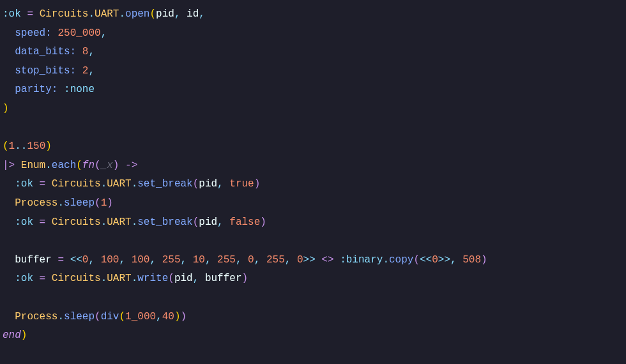  Describe the element at coordinates (95, 317) in the screenshot. I see `line-17: Process.sleep(div(1_000,40))` at that location.